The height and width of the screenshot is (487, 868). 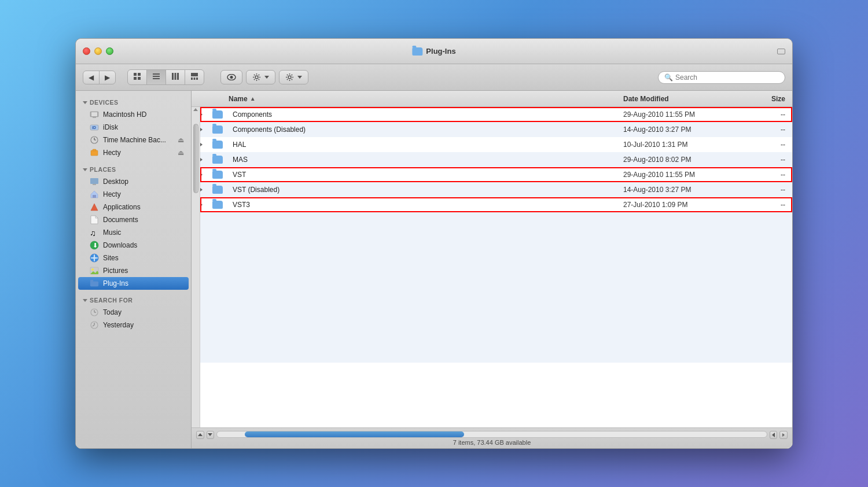 What do you see at coordinates (496, 115) in the screenshot?
I see `file-row-components: Components 29-Aug-2010 11:55 PM --` at bounding box center [496, 115].